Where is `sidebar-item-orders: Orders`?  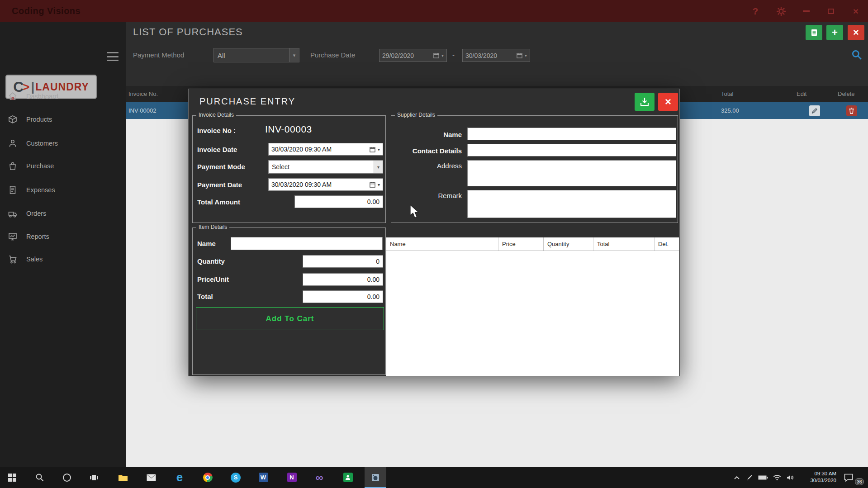
sidebar-item-orders: Orders is located at coordinates (63, 213).